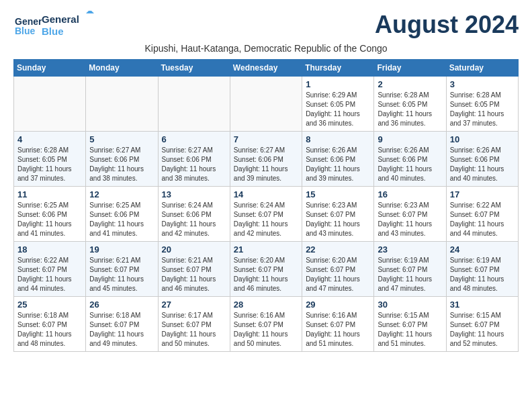  I want to click on day-number: 18, so click(50, 250).